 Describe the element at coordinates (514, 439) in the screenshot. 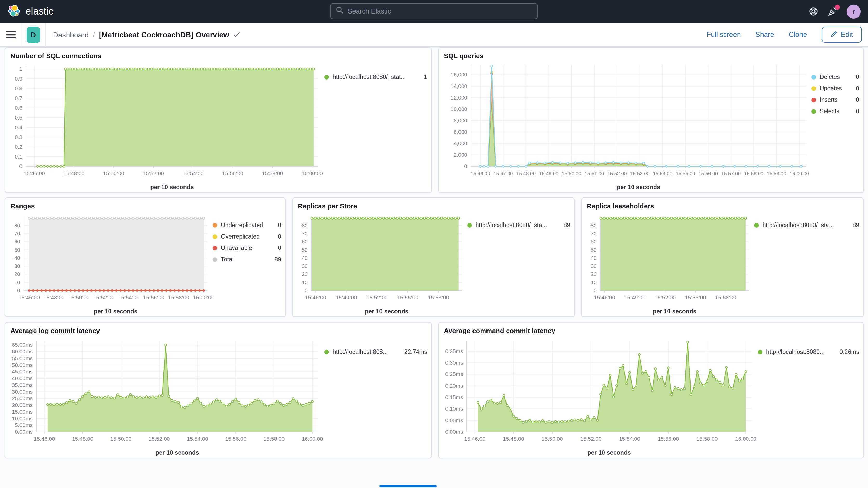

I see `svg-text: 15:48:00` at that location.